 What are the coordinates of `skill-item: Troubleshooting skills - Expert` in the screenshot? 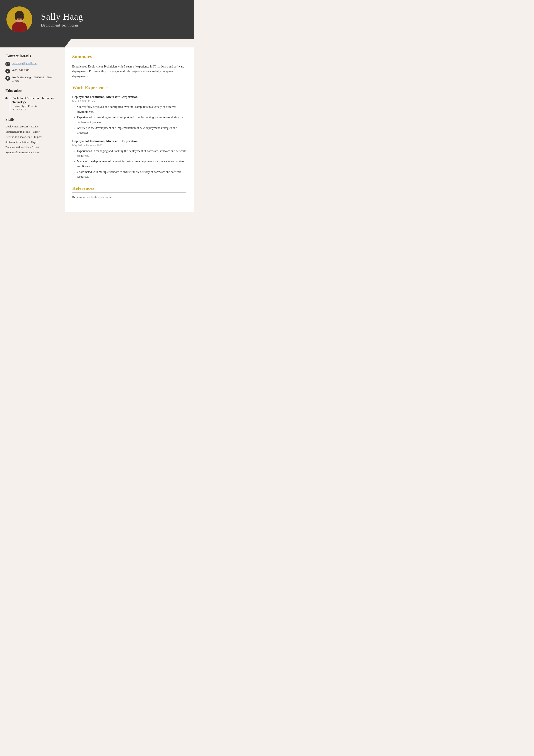 It's located at (32, 132).